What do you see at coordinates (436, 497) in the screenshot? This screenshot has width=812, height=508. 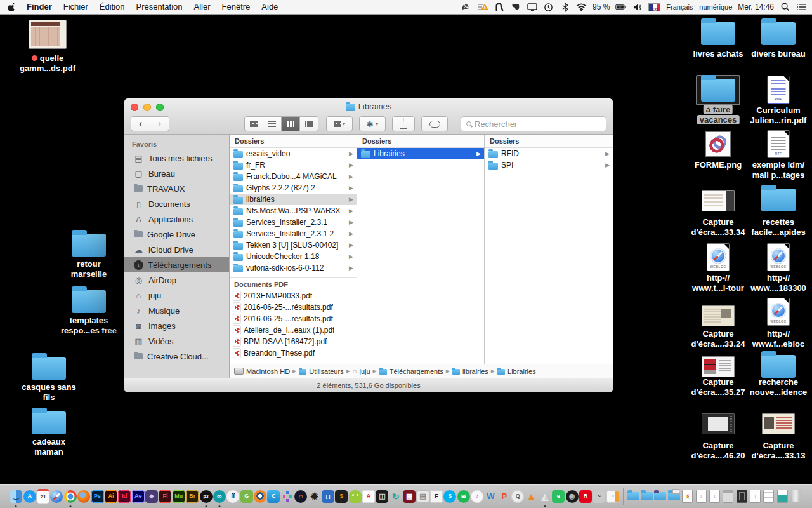 I see `dock-fontexplorer: F` at bounding box center [436, 497].